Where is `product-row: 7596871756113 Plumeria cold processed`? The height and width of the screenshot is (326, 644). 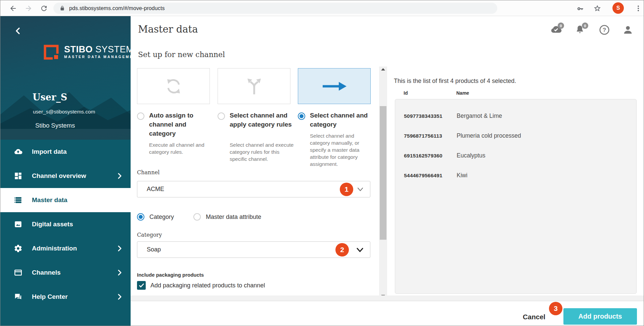
product-row: 7596871756113 Plumeria cold processed is located at coordinates (516, 136).